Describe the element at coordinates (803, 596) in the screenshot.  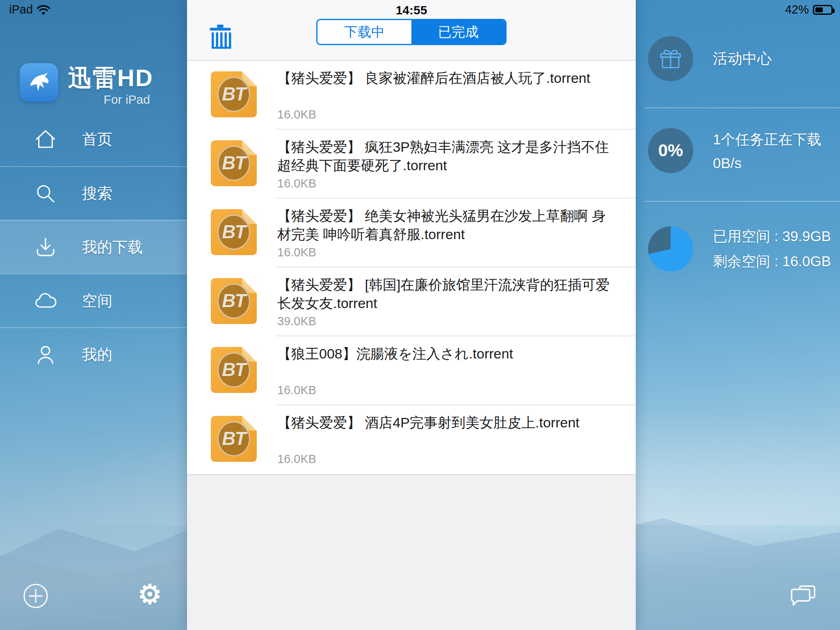
I see `feedback-chat-button` at that location.